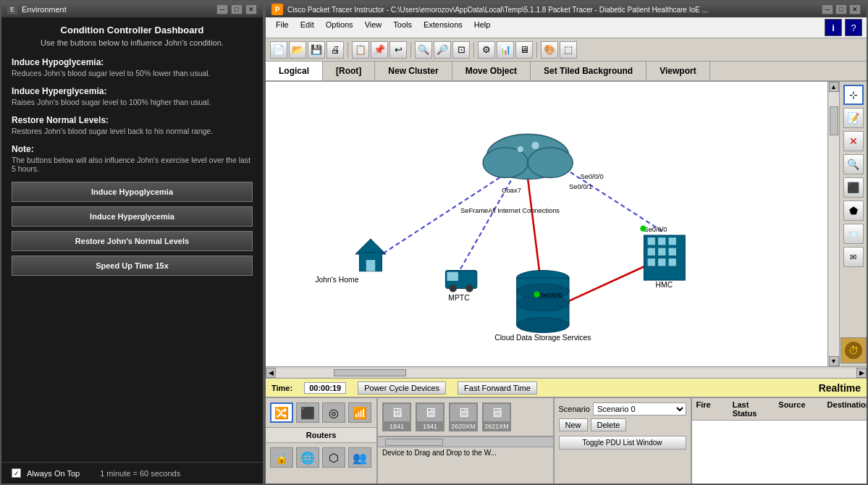  Describe the element at coordinates (298, 50) in the screenshot. I see `open-button: 📂` at that location.